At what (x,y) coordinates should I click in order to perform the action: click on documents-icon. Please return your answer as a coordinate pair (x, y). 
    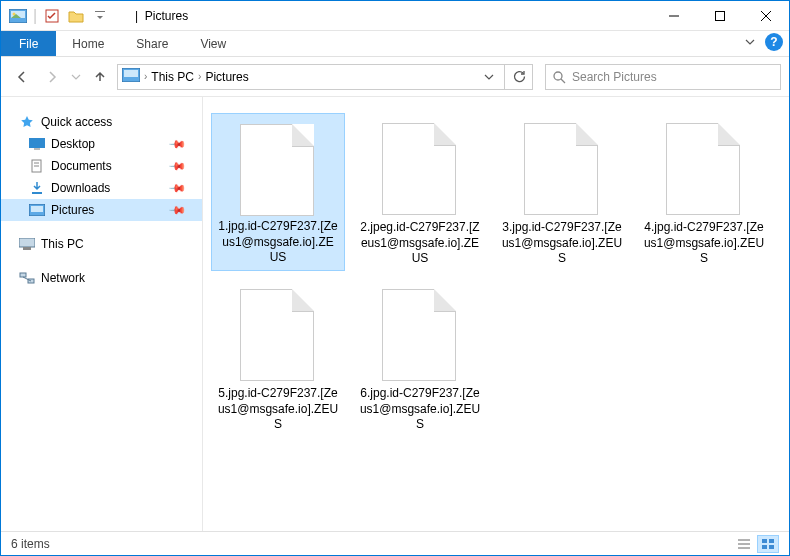
    Looking at the image, I should click on (37, 166).